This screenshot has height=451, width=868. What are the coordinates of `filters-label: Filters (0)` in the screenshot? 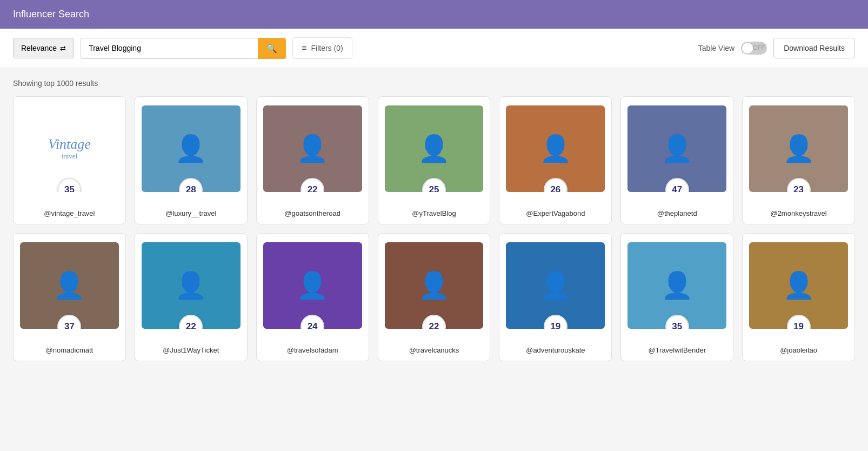 It's located at (328, 48).